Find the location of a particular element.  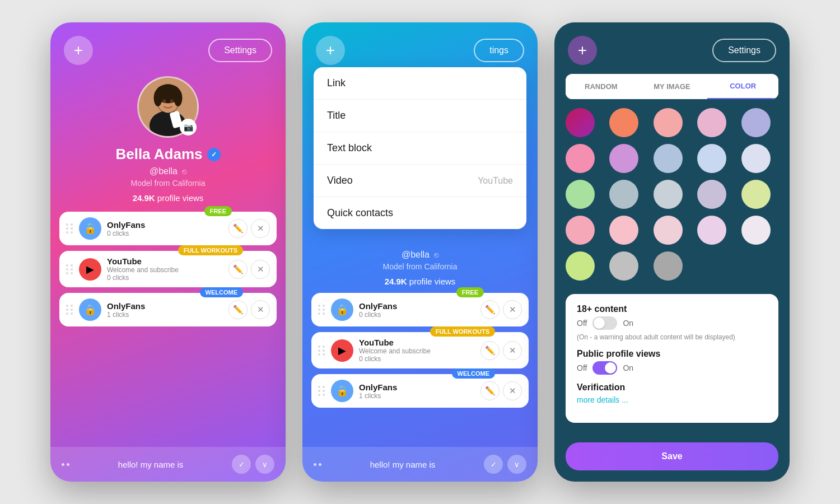

dropdown-textblock: Text block is located at coordinates (420, 148).